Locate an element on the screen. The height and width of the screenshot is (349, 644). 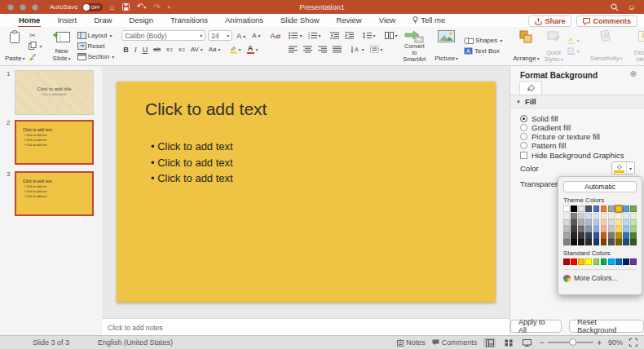
increase-indent-button is located at coordinates (349, 36).